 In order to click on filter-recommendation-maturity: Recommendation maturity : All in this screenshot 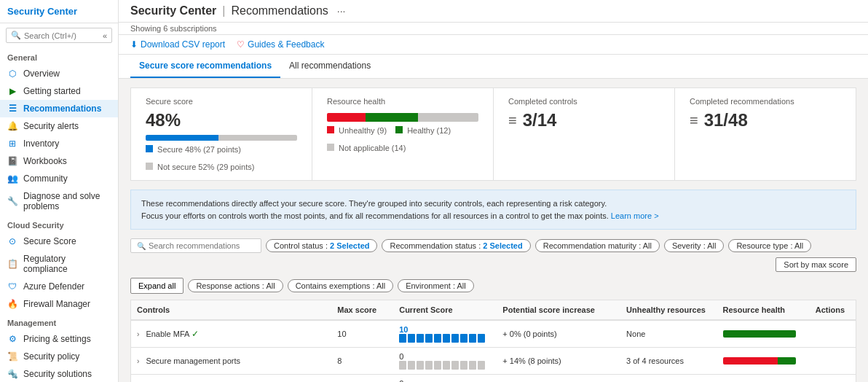, I will do `click(597, 246)`.